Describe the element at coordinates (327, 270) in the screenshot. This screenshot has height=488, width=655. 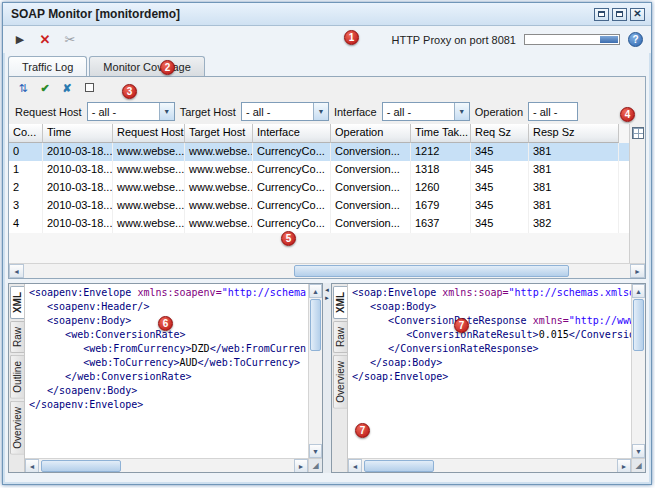
I see `table-horizontal-scrollbar: ◄ ►` at that location.